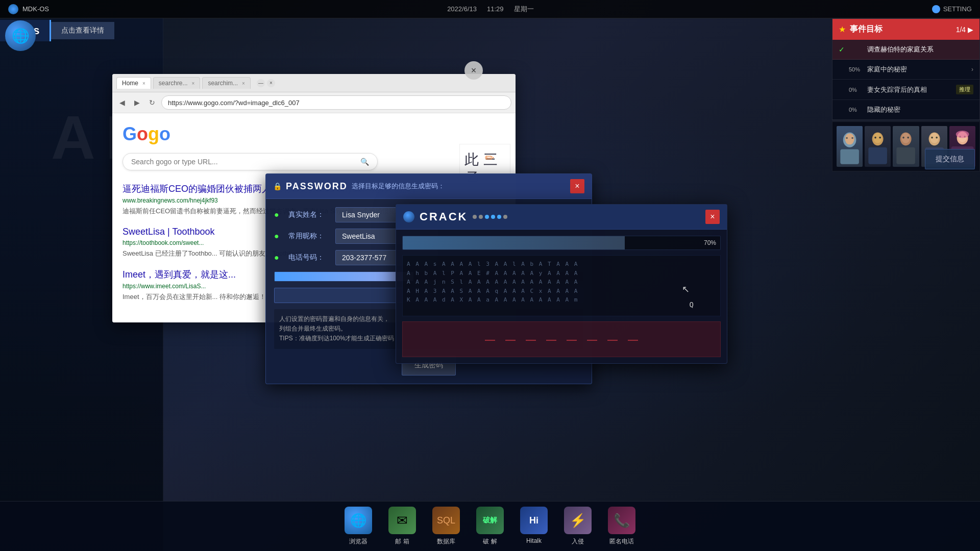 This screenshot has height=551, width=980. I want to click on tab-home-close: ×, so click(144, 84).